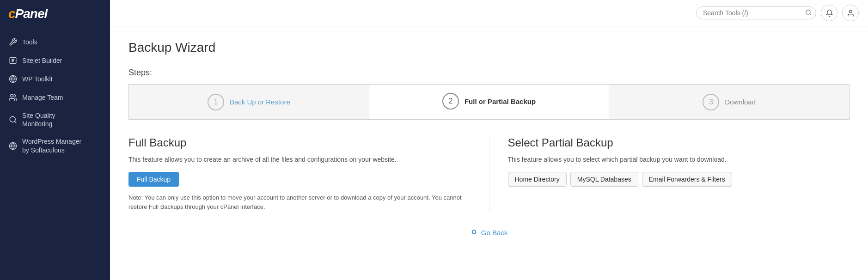 The width and height of the screenshot is (868, 280). Describe the element at coordinates (679, 179) in the screenshot. I see `partial-backup-buttons: Home Directory MySQL Databases Email For…` at that location.